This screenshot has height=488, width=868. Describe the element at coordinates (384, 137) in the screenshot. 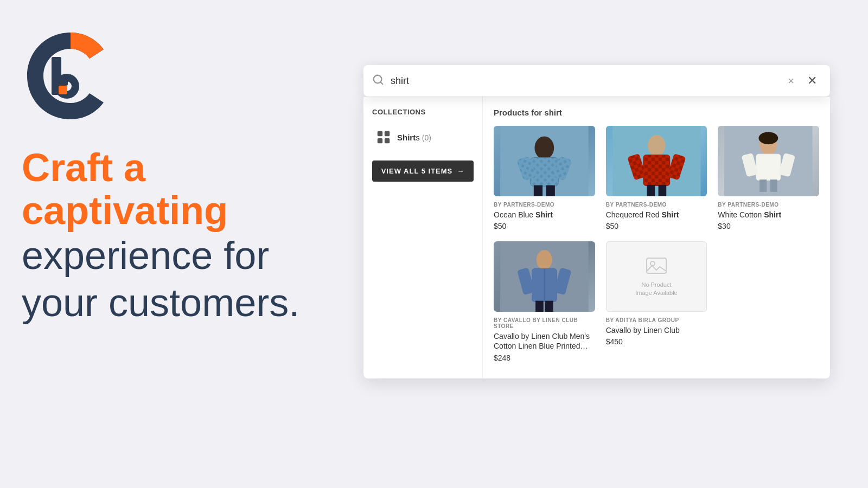

I see `collection-grid-icon` at that location.